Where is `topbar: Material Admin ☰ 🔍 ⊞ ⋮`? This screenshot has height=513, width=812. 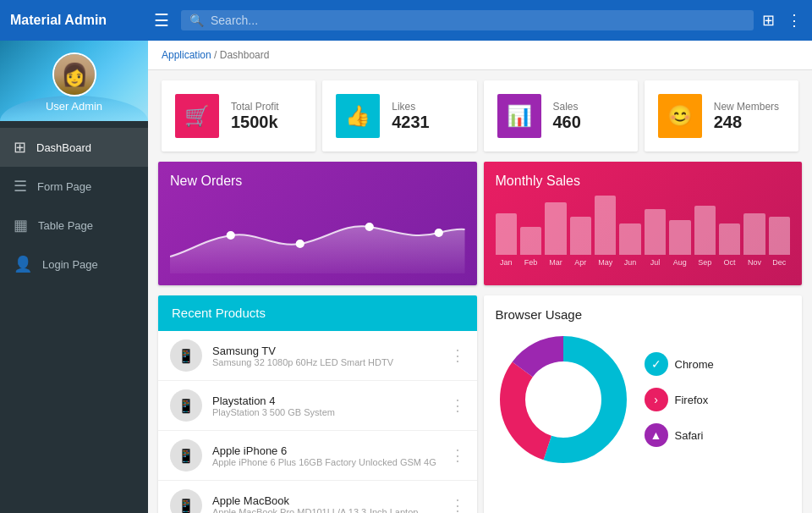
topbar: Material Admin ☰ 🔍 ⊞ ⋮ is located at coordinates (406, 20).